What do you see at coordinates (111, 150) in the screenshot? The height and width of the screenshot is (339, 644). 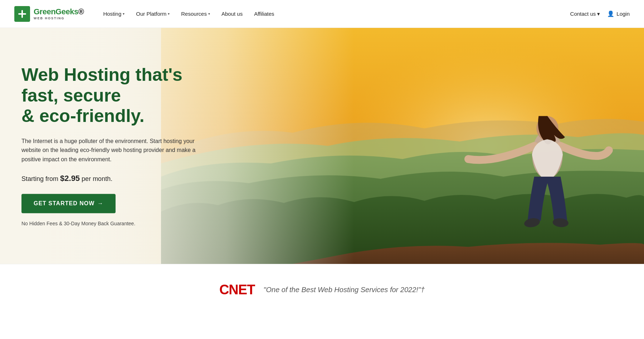 I see `hero-description: The Internet is a huge polluter of the e…` at bounding box center [111, 150].